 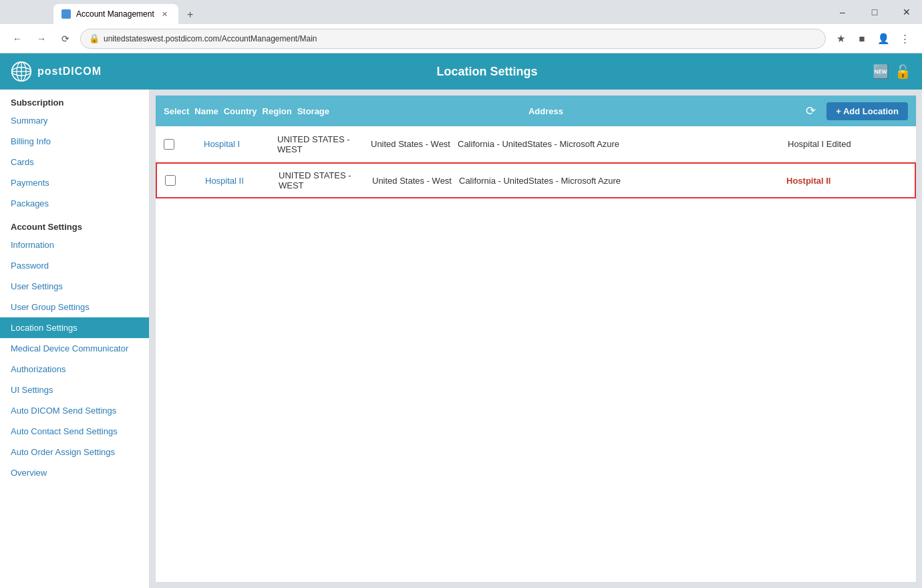 I want to click on address-bar: 🔒 unitedstateswest.postdicom.com/Account…, so click(x=453, y=39).